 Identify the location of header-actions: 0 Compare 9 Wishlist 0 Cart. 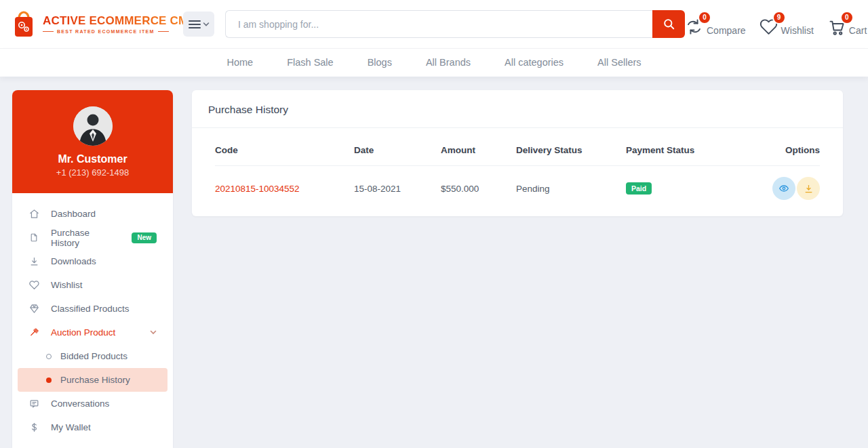
(776, 24).